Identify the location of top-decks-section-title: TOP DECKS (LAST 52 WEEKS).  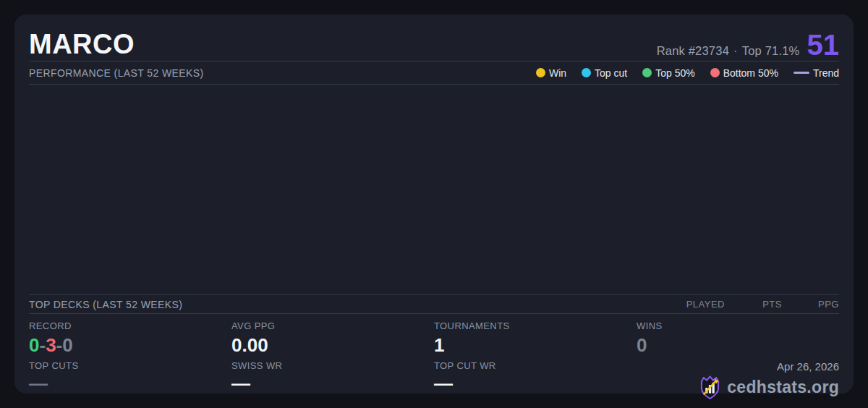
(106, 305).